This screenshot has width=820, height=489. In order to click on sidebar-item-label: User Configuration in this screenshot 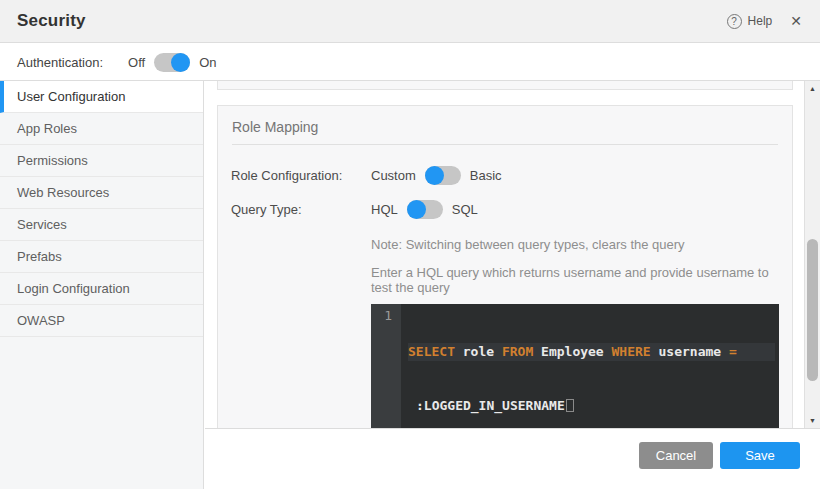, I will do `click(71, 96)`.